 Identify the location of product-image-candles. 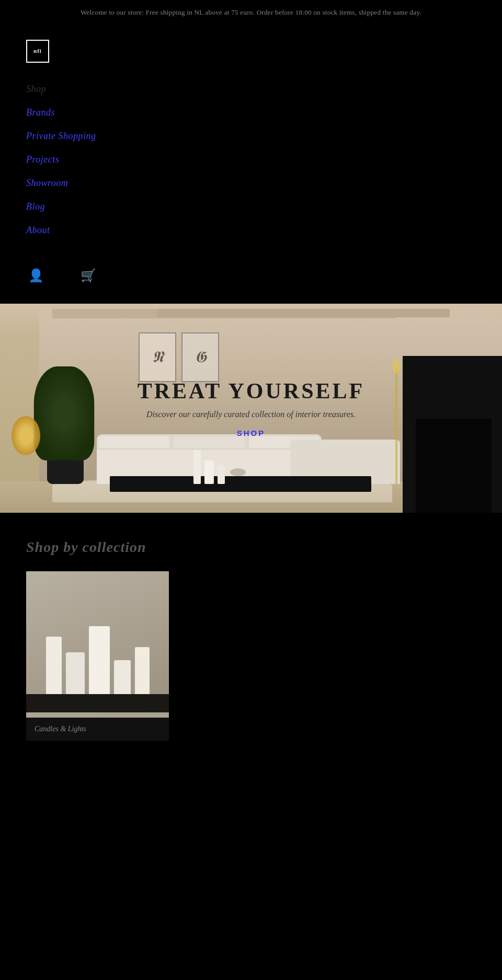
(97, 644).